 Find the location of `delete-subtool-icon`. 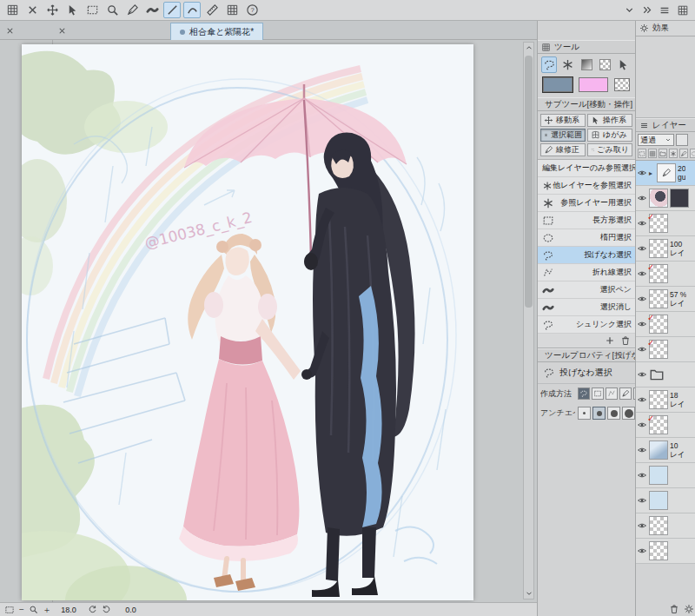

delete-subtool-icon is located at coordinates (626, 341).